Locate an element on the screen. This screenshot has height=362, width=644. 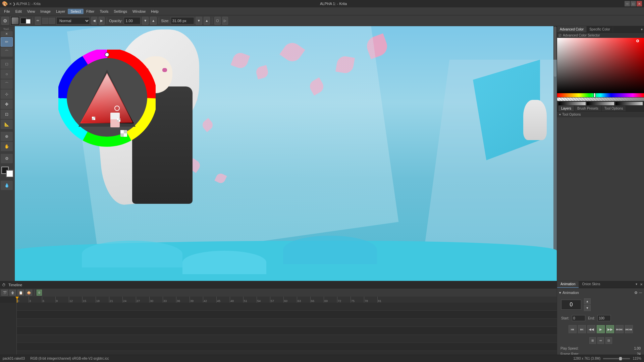
tab-animation: Animation is located at coordinates (568, 285).